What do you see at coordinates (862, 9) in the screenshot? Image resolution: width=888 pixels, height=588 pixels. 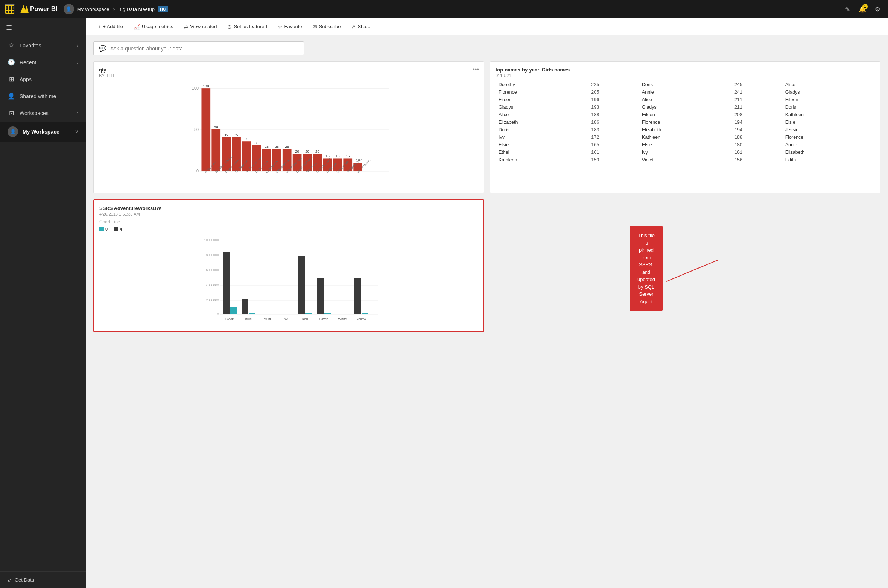 I see `notifications-button: 🔔 1` at bounding box center [862, 9].